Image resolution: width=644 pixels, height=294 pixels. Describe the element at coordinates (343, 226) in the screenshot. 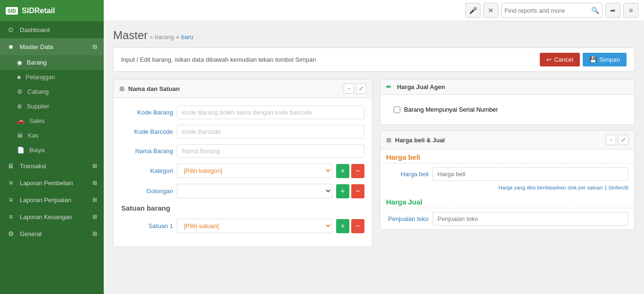

I see `satuan1-add-button: +` at that location.